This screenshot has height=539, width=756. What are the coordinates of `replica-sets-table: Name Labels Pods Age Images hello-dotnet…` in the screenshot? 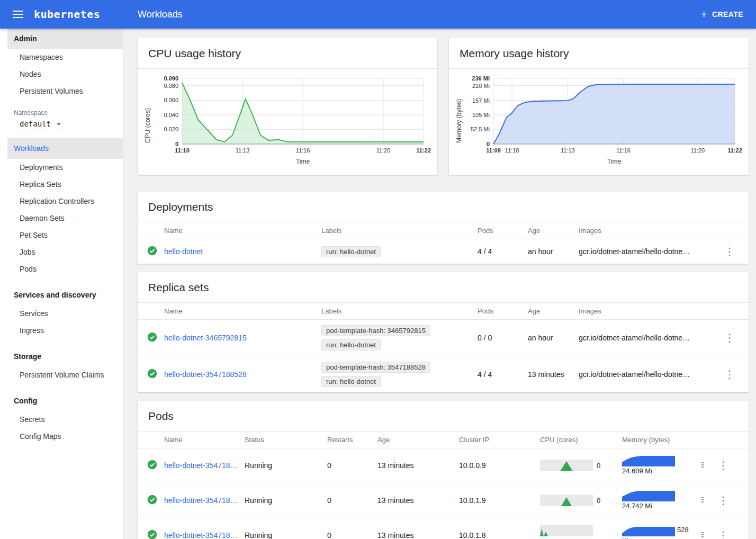 It's located at (443, 347).